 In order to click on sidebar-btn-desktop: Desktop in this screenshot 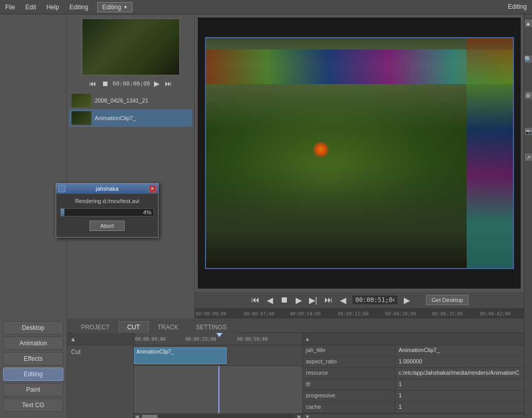, I will do `click(33, 328)`.